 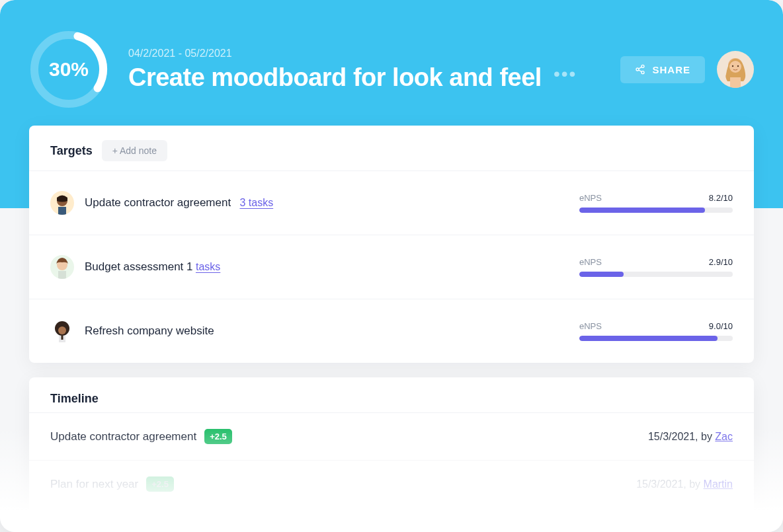 What do you see at coordinates (640, 69) in the screenshot?
I see `share-icon` at bounding box center [640, 69].